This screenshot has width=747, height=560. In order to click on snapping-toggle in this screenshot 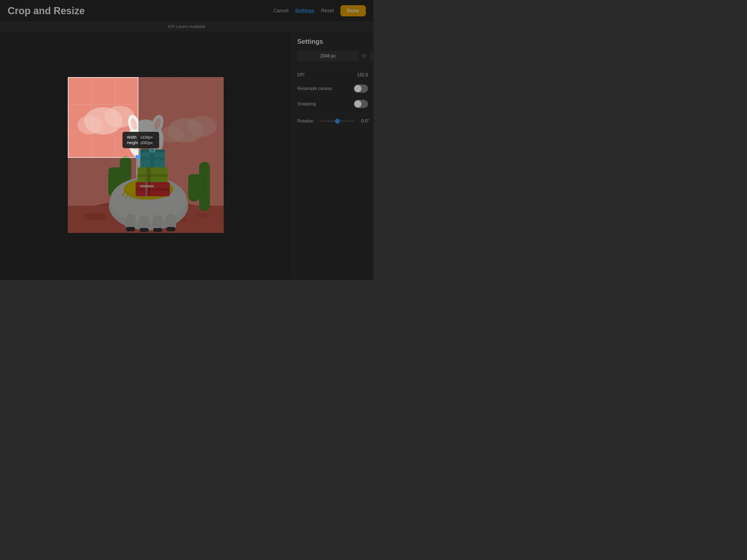, I will do `click(361, 104)`.